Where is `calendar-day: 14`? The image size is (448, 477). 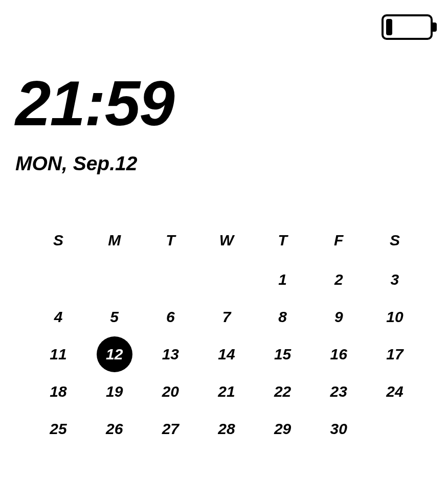
calendar-day: 14 is located at coordinates (227, 354).